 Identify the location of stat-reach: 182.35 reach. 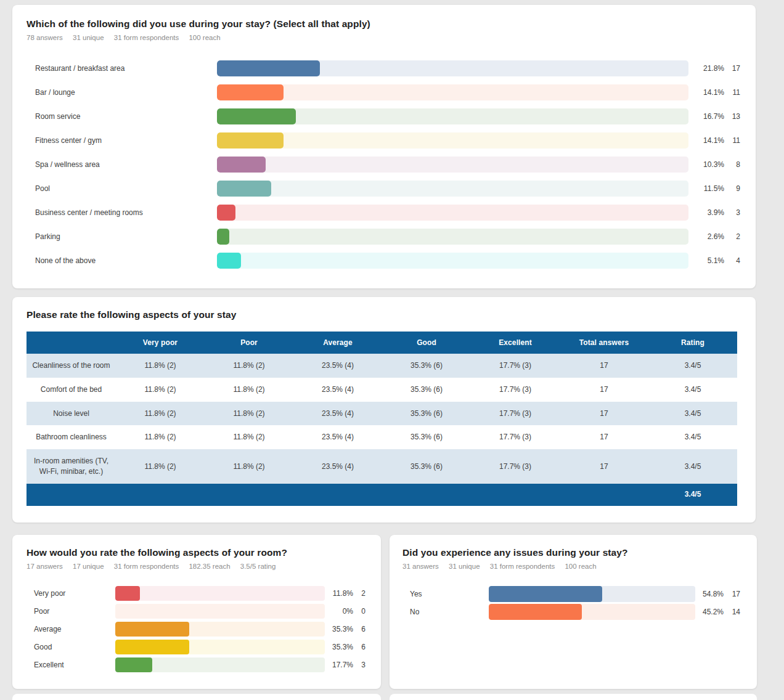
(210, 566).